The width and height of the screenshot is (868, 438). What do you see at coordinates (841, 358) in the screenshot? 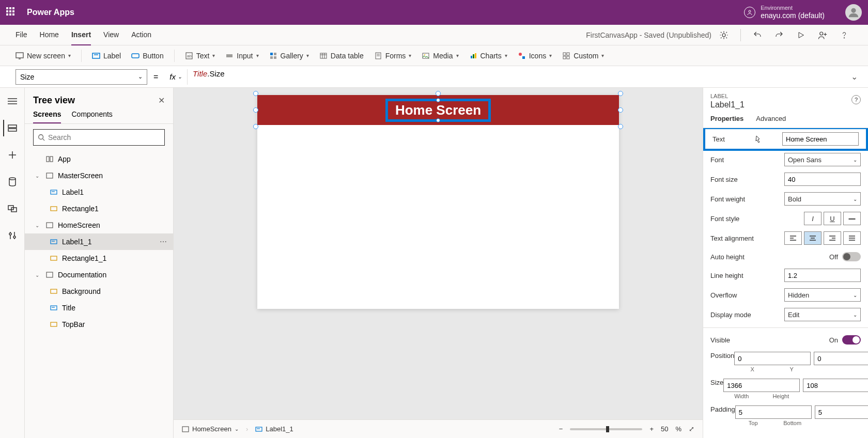
I see `position-y-input` at bounding box center [841, 358].